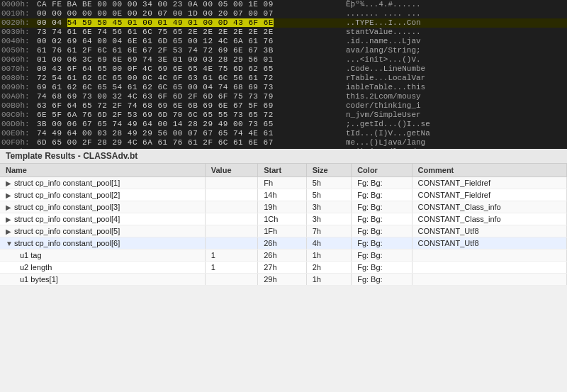  Describe the element at coordinates (189, 106) in the screenshot. I see `hex-bytes: 63 6F 64 65 72 2F 74 68 69 6E 6B 69 6E 6…` at that location.